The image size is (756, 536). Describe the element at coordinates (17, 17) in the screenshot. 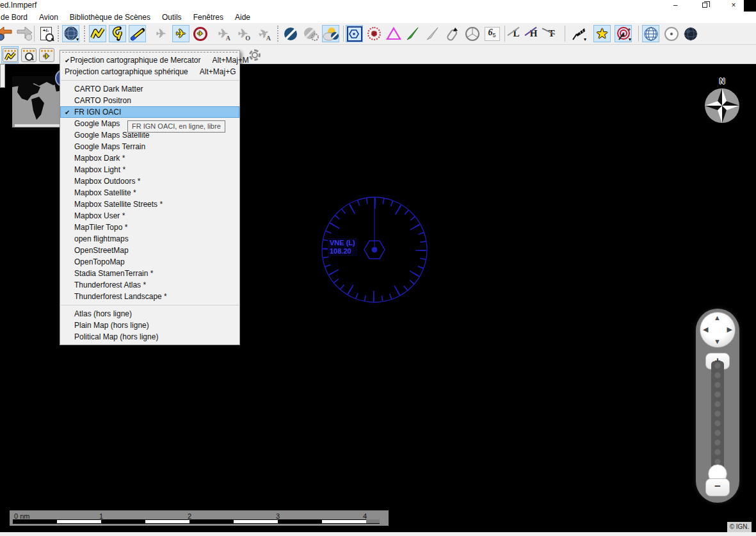

I see `menu-de-bord: de Bord` at that location.